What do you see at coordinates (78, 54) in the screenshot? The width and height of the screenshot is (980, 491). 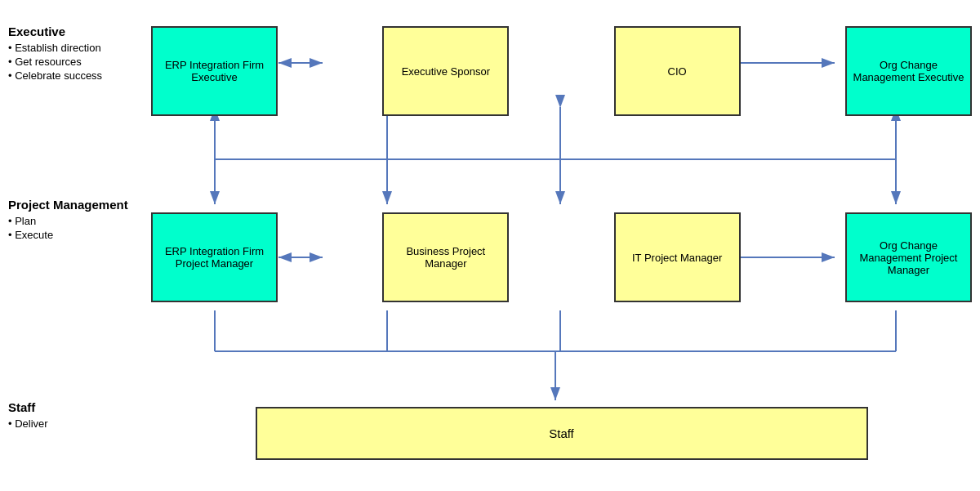 I see `executive-label-section: Executive Establish direction Get resour…` at bounding box center [78, 54].